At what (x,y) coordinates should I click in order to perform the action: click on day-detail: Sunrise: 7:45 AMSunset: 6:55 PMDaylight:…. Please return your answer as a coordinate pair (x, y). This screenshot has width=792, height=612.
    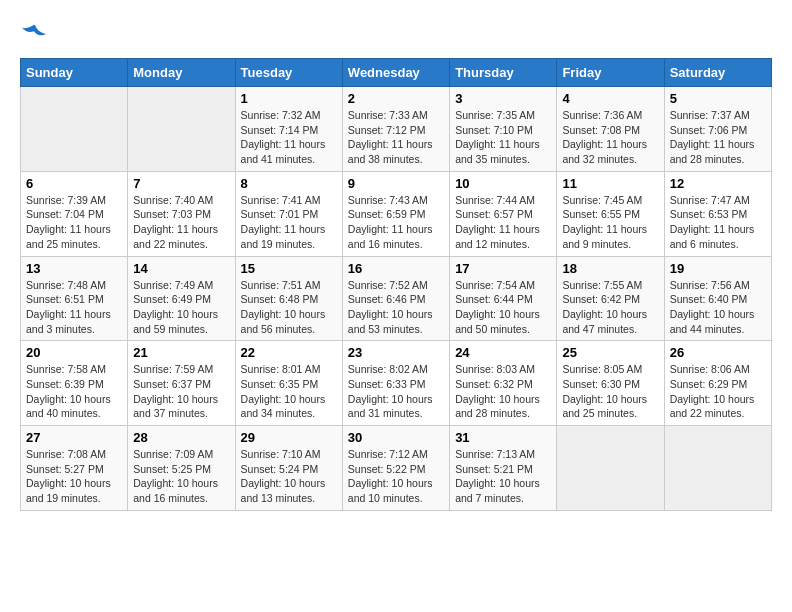
    Looking at the image, I should click on (610, 222).